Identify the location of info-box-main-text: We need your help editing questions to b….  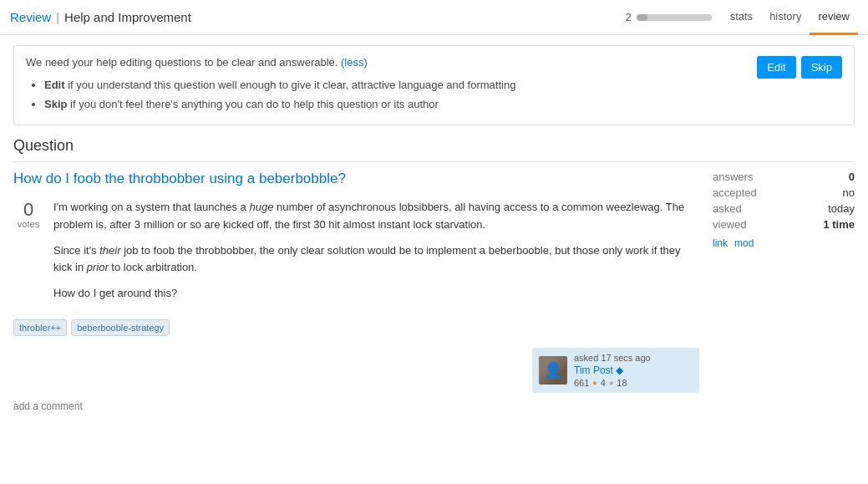
(182, 62).